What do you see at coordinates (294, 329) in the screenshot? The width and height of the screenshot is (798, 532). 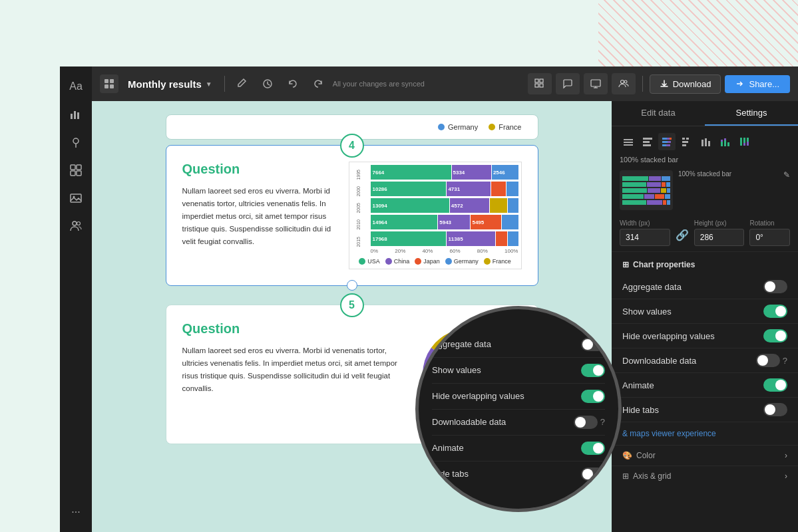 I see `card-5-title: Question` at bounding box center [294, 329].